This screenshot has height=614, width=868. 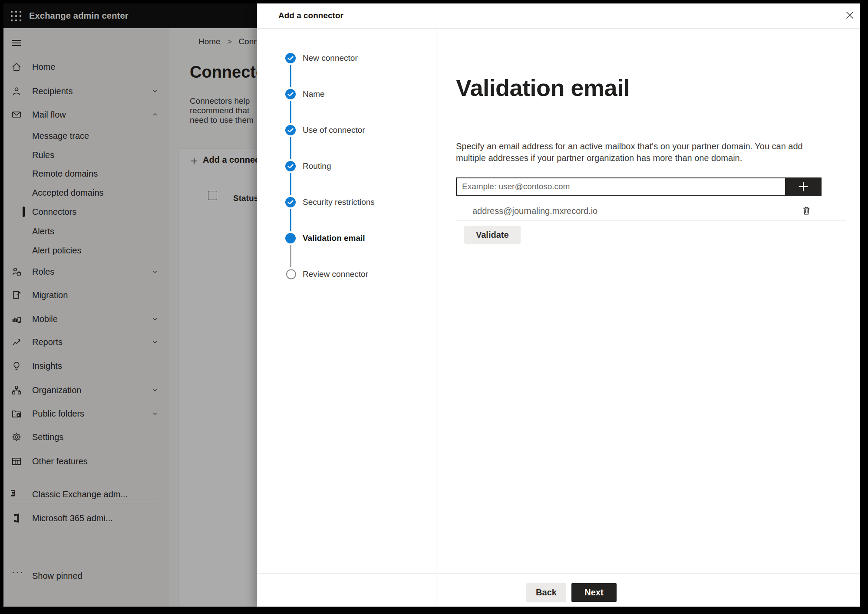 I want to click on plus-icon, so click(x=803, y=187).